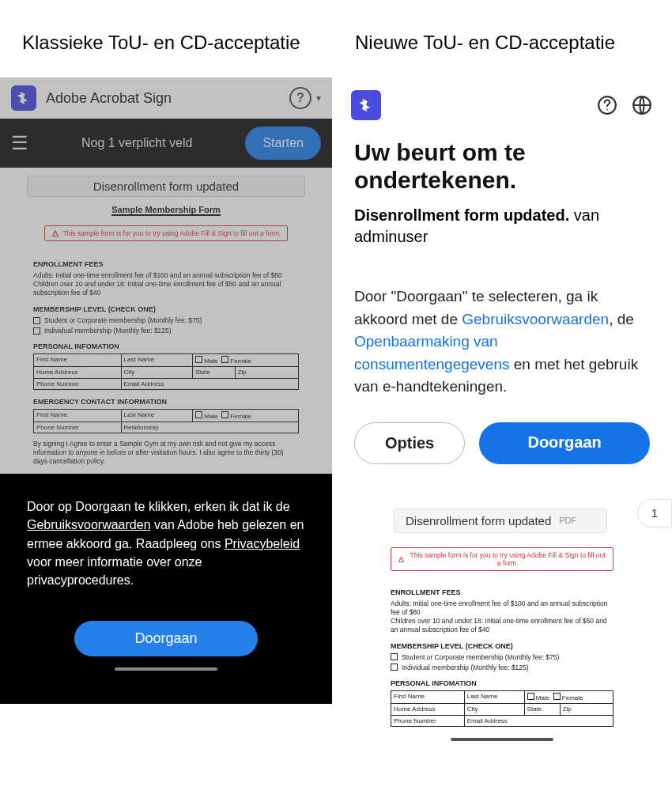 This screenshot has width=672, height=794. I want to click on hamburger-icon: ☰, so click(20, 143).